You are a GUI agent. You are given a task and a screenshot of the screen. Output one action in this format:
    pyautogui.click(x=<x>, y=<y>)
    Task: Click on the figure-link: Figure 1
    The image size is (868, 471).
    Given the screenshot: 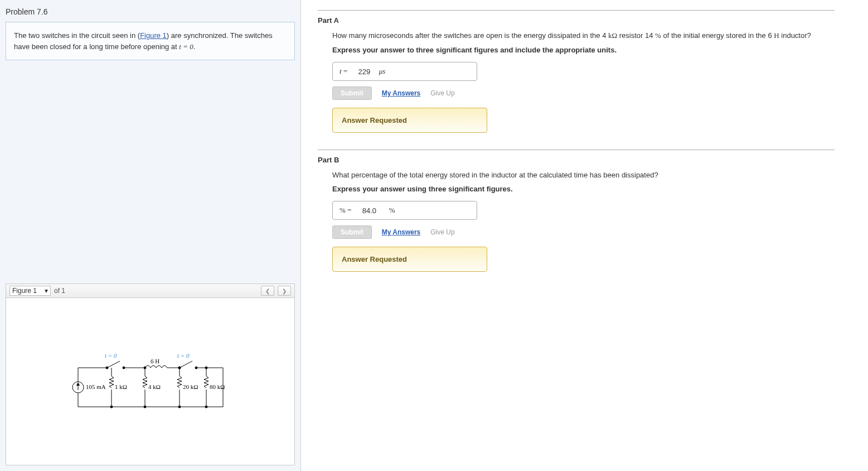 What is the action you would take?
    pyautogui.click(x=153, y=36)
    